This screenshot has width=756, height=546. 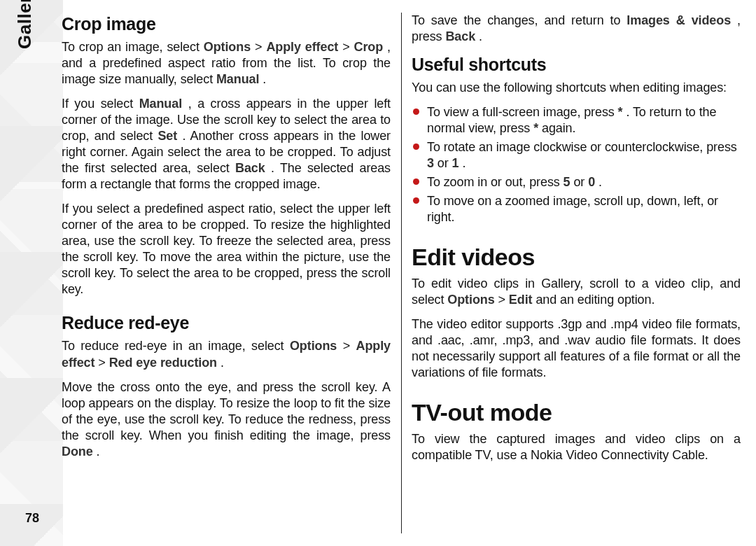 I want to click on shortcuts-intro: You can use the following shortcuts when…, so click(x=576, y=88).